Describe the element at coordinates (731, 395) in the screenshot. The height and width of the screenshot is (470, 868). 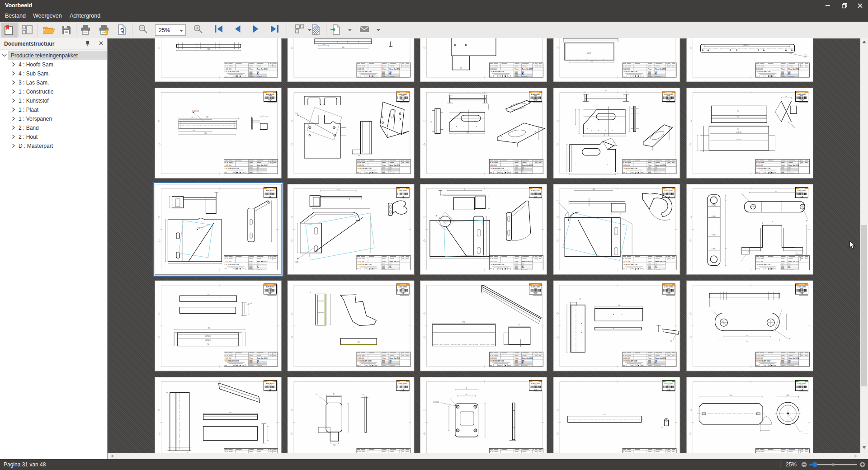
I see `svg-text: 97.4` at that location.